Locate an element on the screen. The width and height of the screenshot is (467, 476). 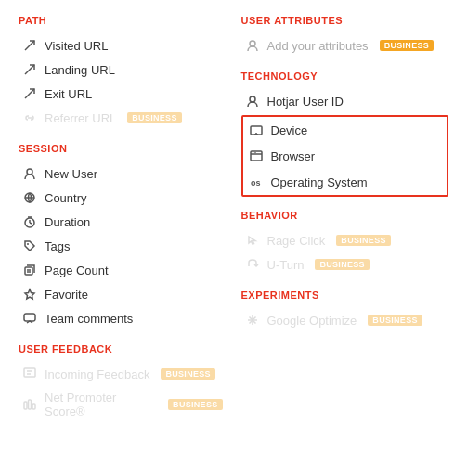
rage-click-label: Rage Click is located at coordinates (297, 241).